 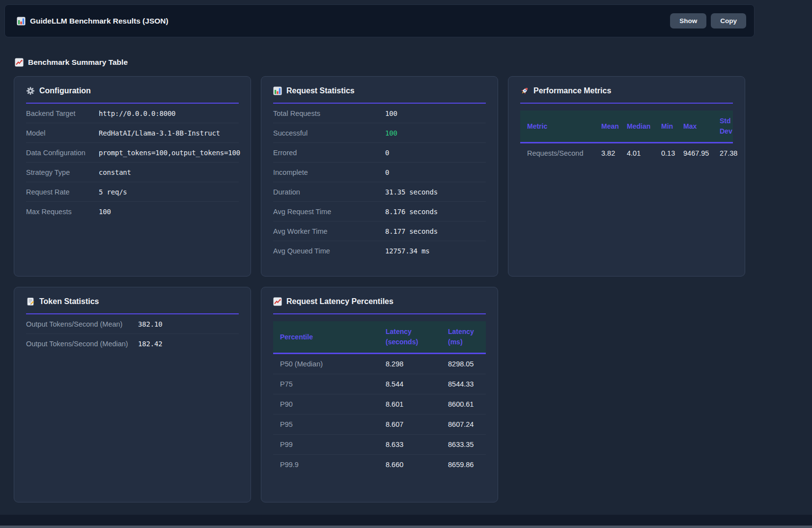 I want to click on percentile-name: P99.9, so click(x=329, y=465).